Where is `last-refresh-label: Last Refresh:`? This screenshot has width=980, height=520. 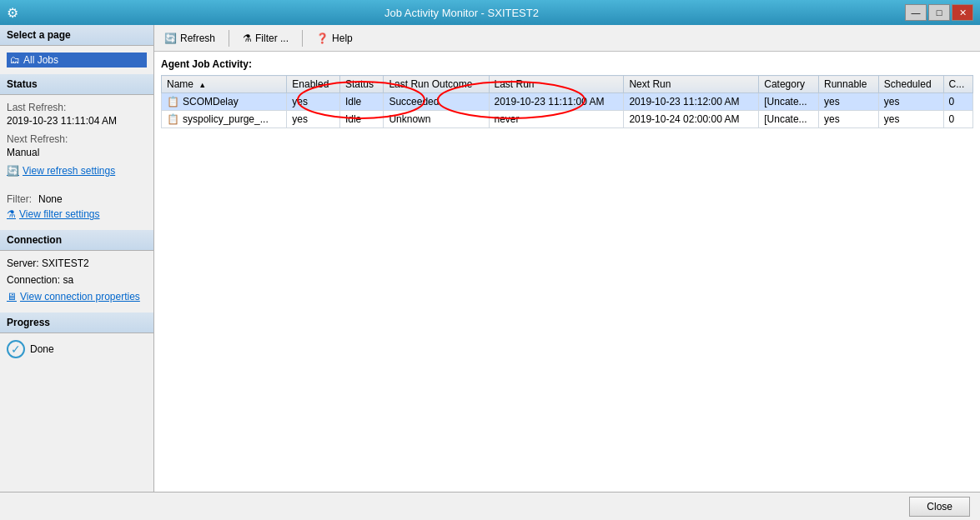 last-refresh-label: Last Refresh: is located at coordinates (77, 108).